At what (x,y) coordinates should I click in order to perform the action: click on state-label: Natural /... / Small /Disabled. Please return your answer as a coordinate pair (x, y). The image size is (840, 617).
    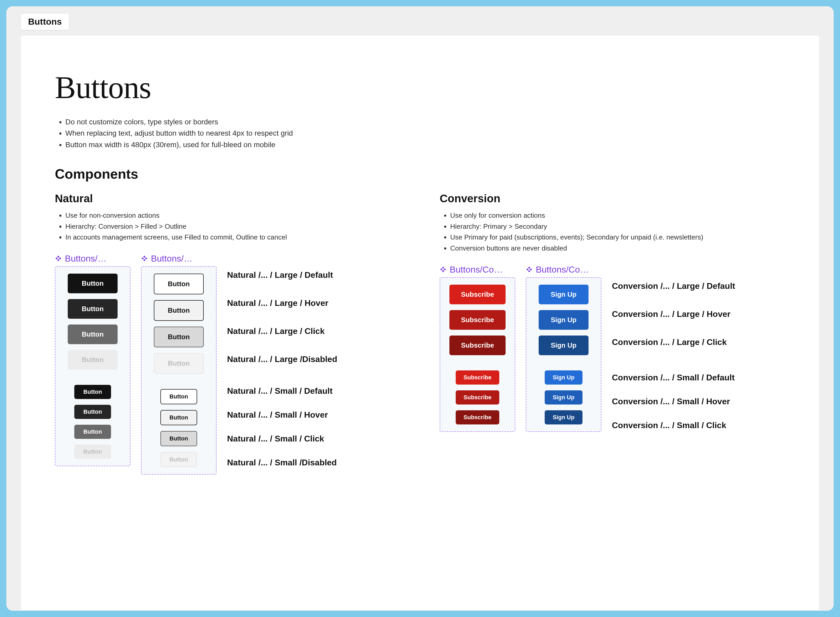
    Looking at the image, I should click on (282, 463).